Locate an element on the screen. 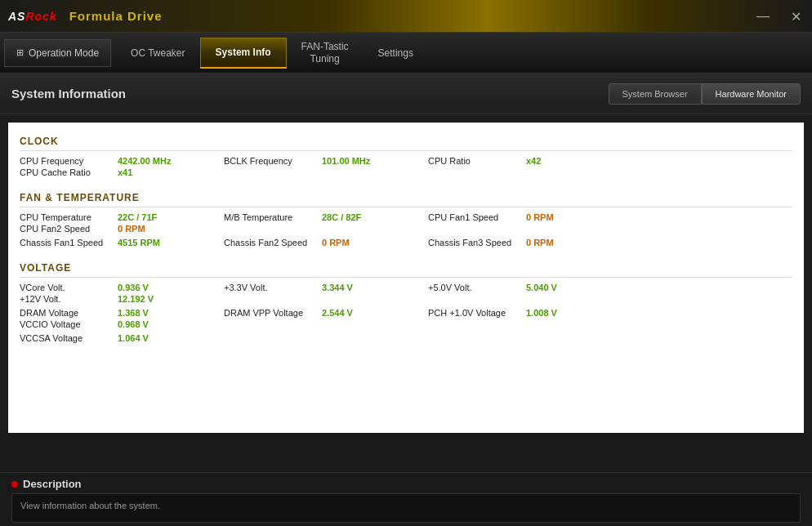  app-logo: ASRock is located at coordinates (33, 16).